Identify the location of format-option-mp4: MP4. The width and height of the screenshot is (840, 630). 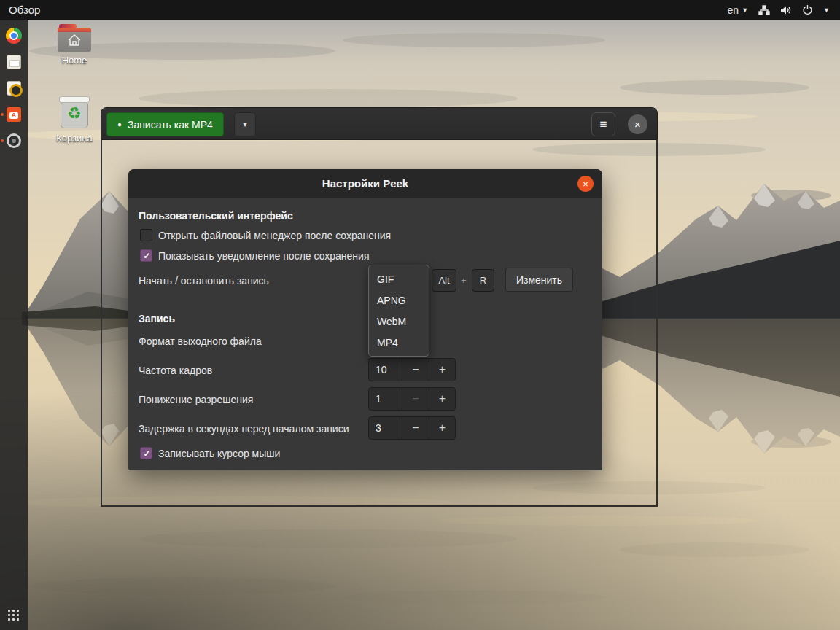
(399, 343).